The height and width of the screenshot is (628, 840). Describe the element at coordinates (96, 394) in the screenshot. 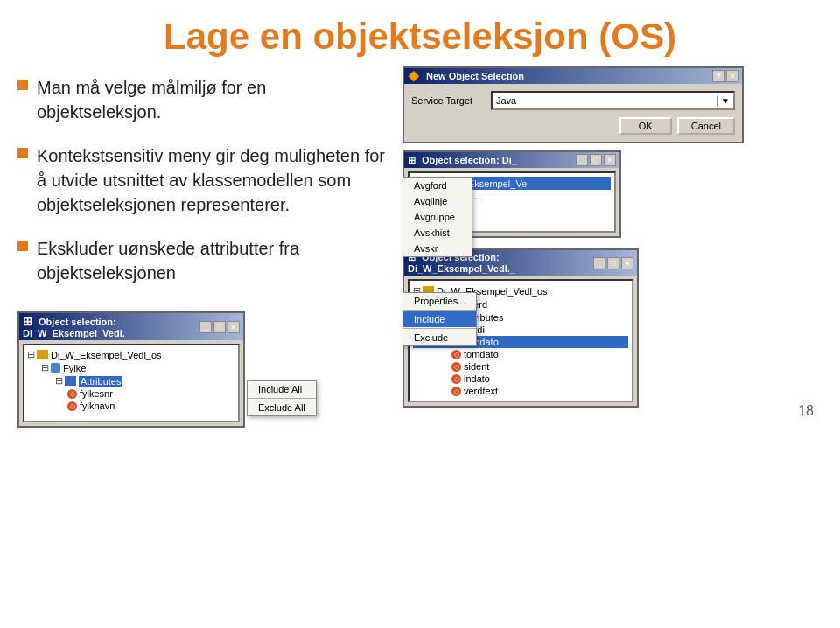

I see `tree-fylkesnr-label: fylkesnr` at that location.